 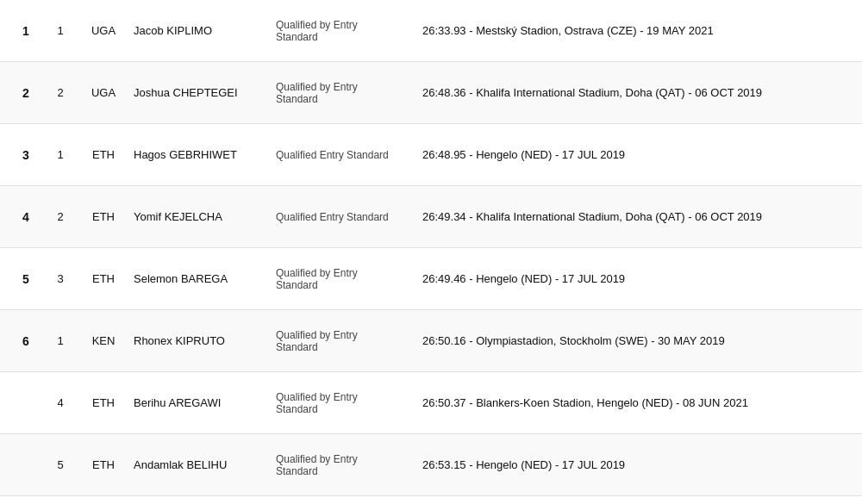 I want to click on table-row: 5 ETH Andamlak BELIHU Qualified by Entry…, so click(x=431, y=465).